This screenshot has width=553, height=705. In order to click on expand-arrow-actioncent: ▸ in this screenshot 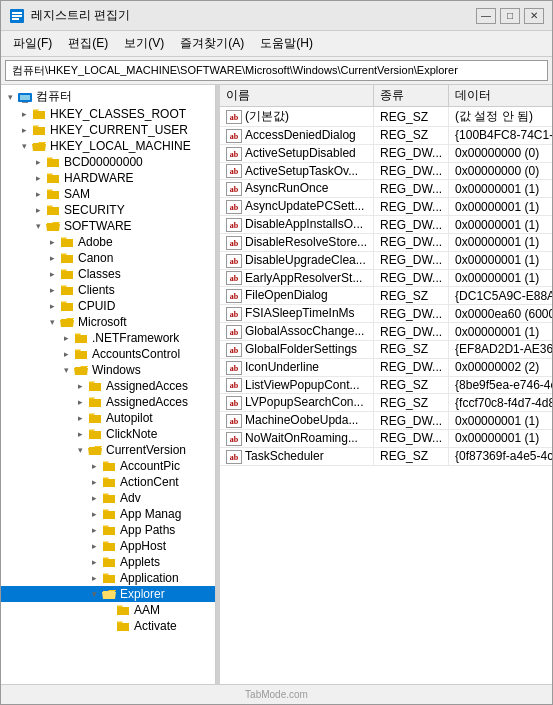, I will do `click(94, 482)`.